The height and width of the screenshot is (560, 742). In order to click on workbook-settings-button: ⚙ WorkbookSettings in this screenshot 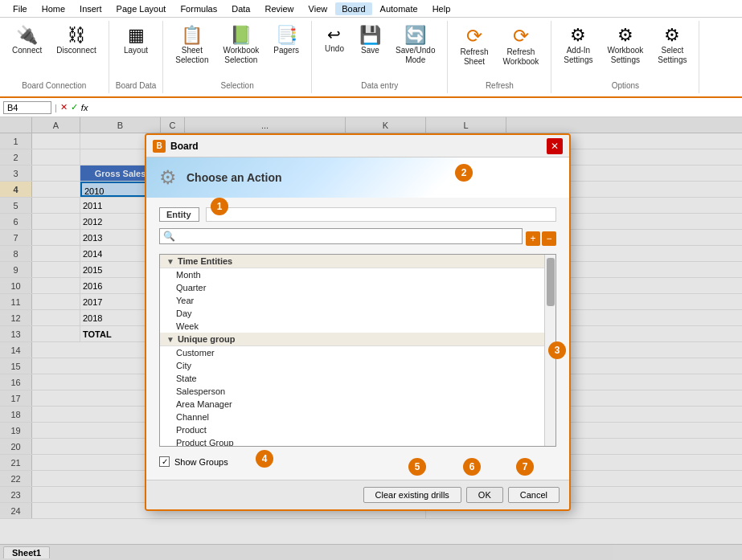, I will do `click(625, 46)`.